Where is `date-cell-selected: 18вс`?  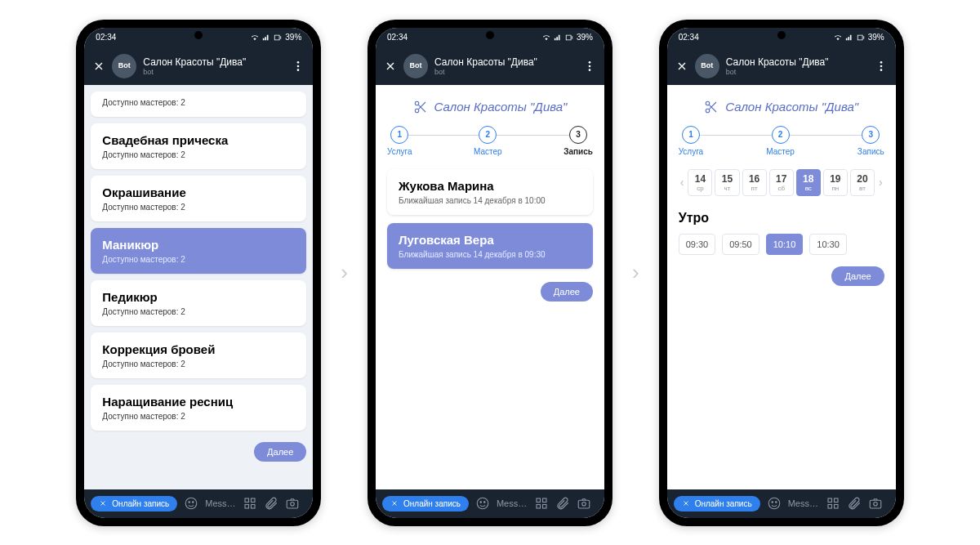
date-cell-selected: 18вс is located at coordinates (808, 183).